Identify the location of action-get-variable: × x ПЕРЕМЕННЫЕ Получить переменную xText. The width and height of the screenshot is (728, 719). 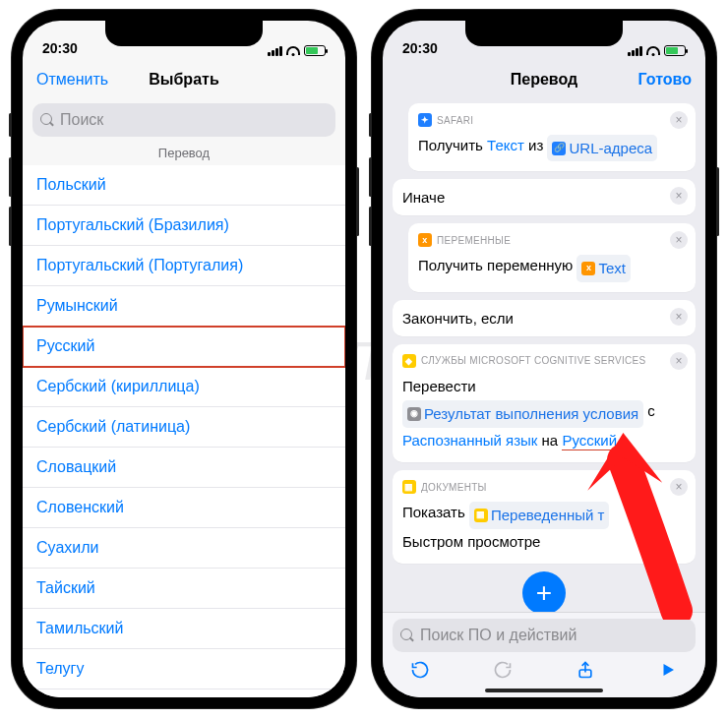
(552, 258).